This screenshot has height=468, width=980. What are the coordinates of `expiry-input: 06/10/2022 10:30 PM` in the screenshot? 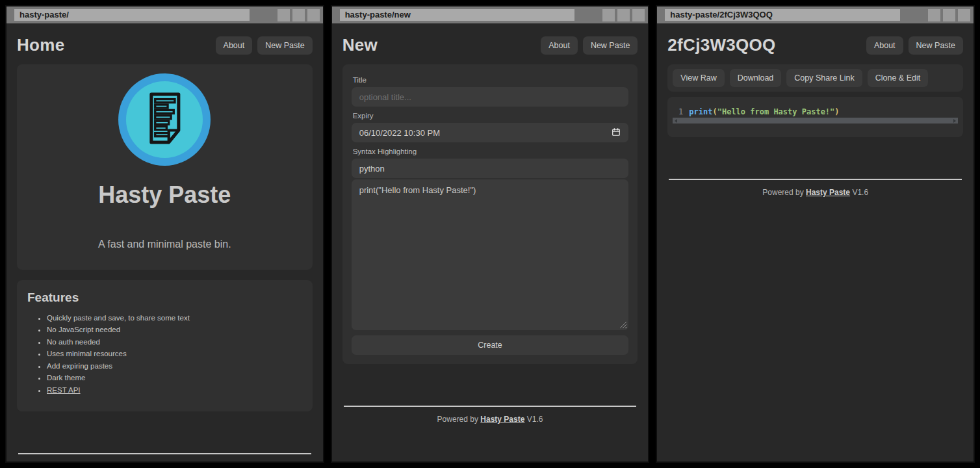 It's located at (490, 133).